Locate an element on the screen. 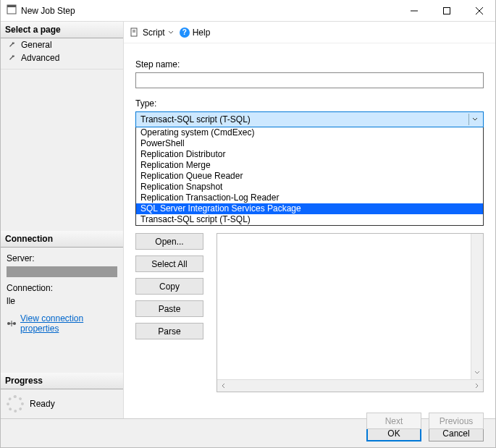  connection-header: Connection is located at coordinates (62, 239).